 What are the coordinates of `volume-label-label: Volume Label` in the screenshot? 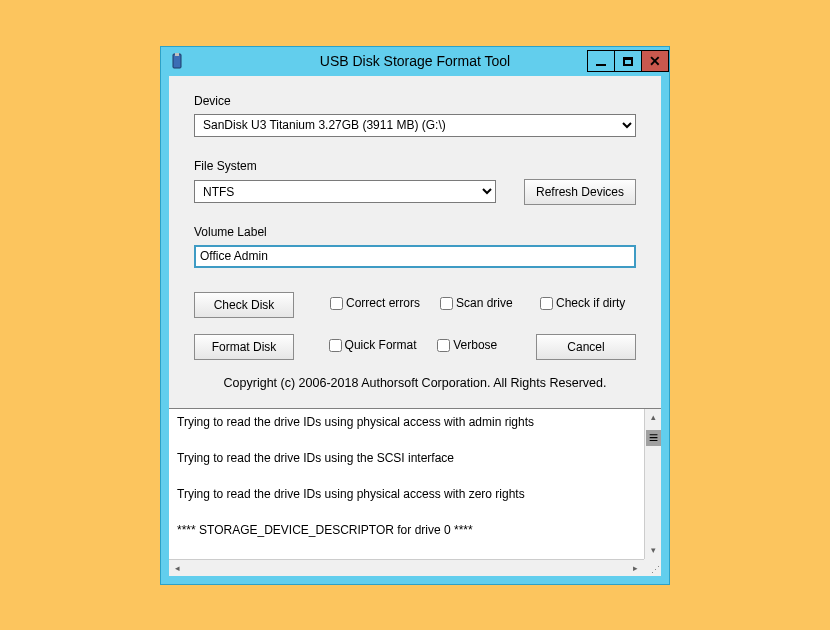 It's located at (415, 232).